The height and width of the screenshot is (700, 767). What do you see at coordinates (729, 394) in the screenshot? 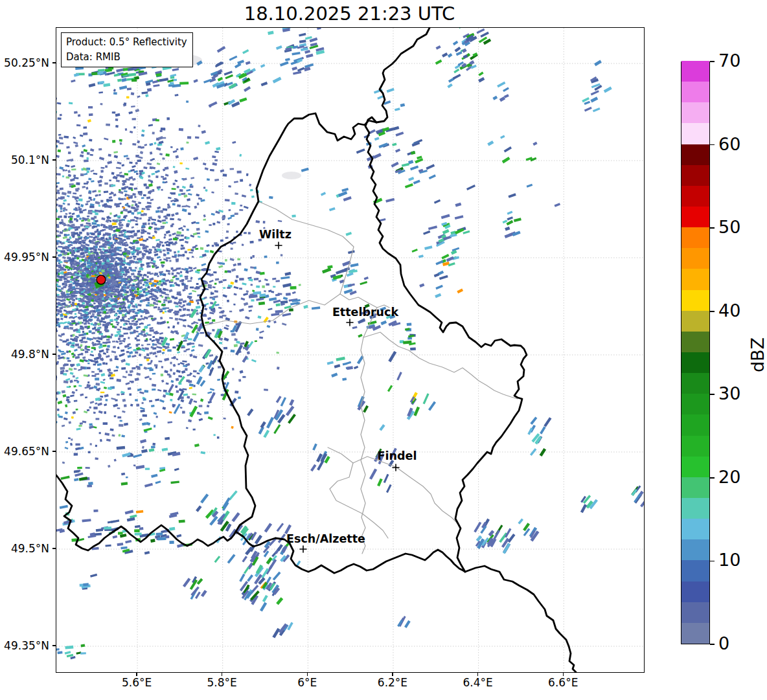
I see `colorbar-tick-label: 30` at bounding box center [729, 394].